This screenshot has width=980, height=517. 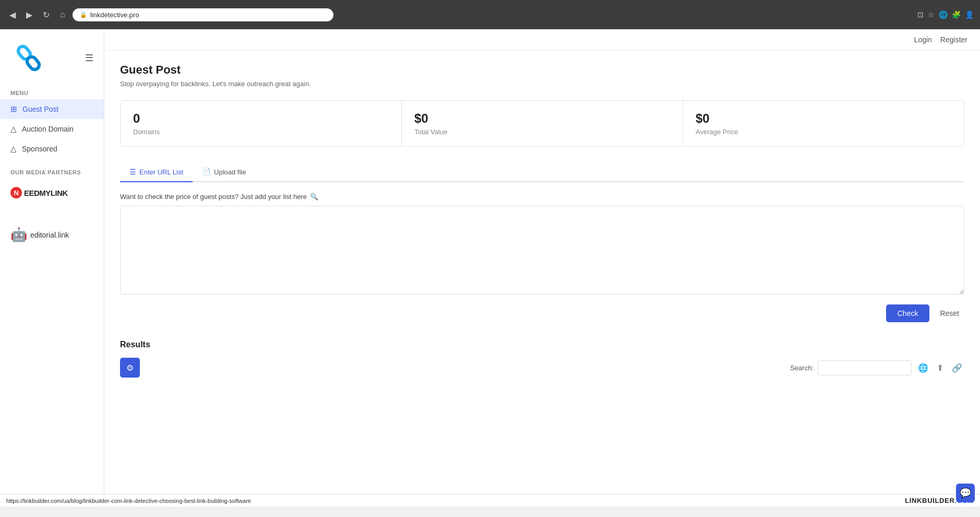 I want to click on download-icon: ⬆, so click(x=940, y=368).